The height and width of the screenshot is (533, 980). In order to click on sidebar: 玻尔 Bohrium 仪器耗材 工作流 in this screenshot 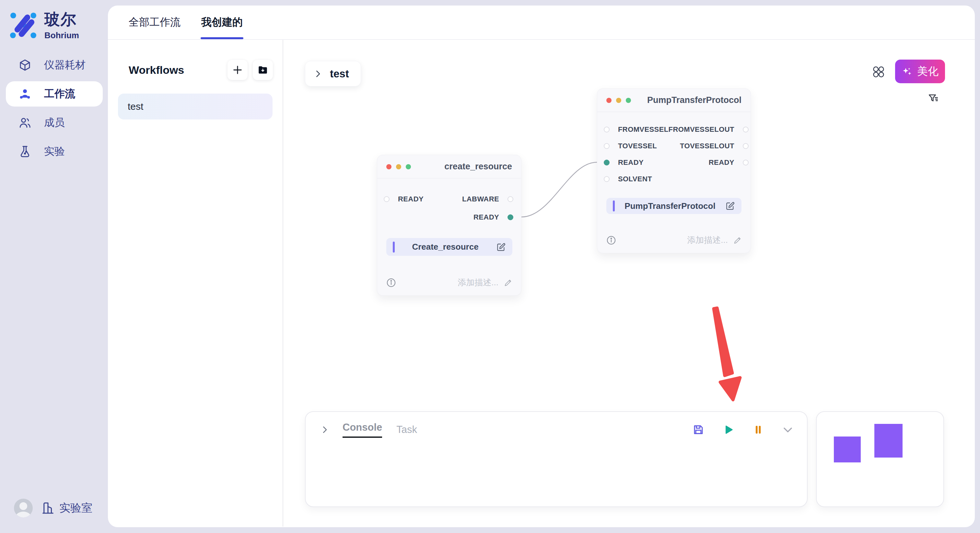, I will do `click(54, 266)`.